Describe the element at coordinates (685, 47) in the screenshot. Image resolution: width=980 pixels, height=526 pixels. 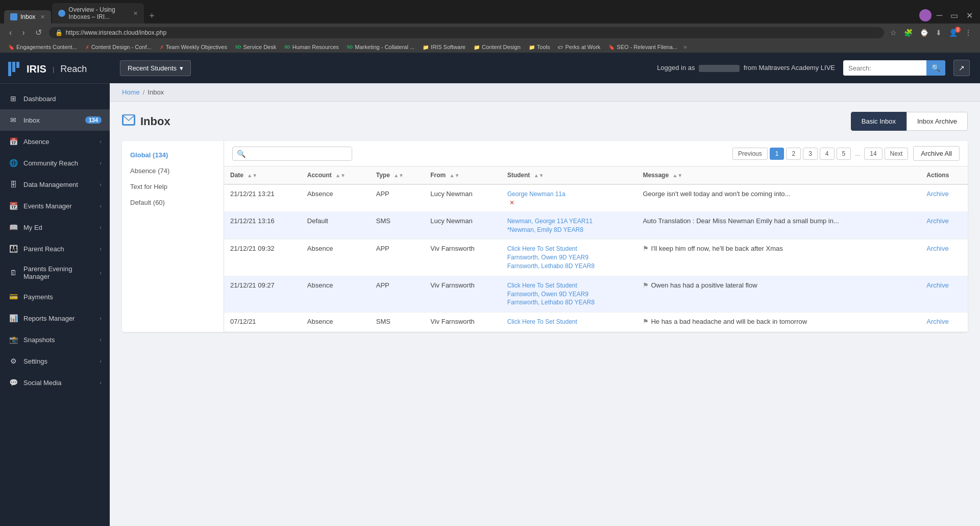
I see `bookmarks-more: »` at that location.